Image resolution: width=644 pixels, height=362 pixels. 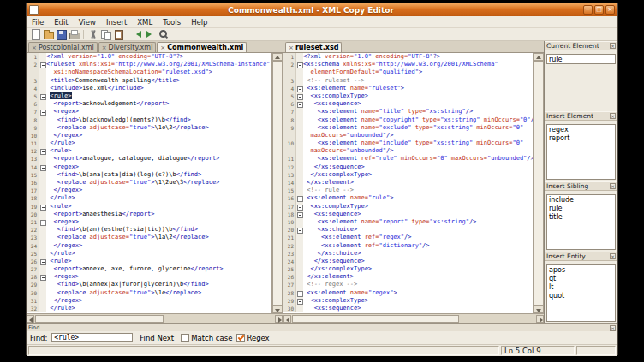 What do you see at coordinates (202, 47) in the screenshot?
I see `tab-commonwealth.xml: ×Commonwealth.xml` at bounding box center [202, 47].